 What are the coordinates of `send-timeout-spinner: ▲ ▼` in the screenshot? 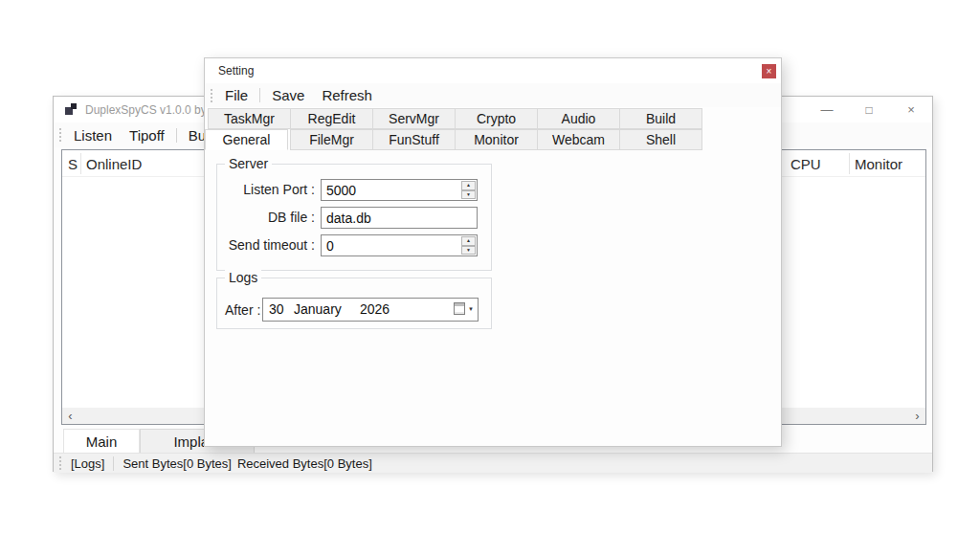 It's located at (399, 245).